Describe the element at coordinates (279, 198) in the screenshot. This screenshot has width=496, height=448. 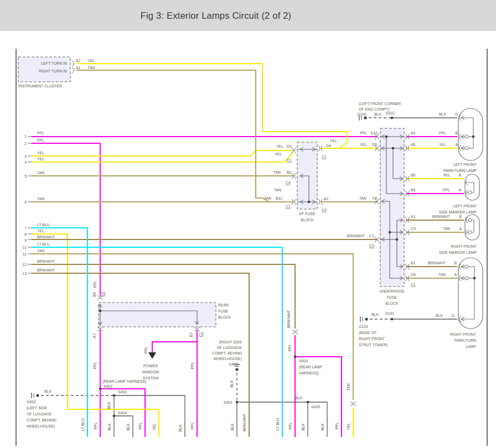
I see `diagram-label: B11` at that location.